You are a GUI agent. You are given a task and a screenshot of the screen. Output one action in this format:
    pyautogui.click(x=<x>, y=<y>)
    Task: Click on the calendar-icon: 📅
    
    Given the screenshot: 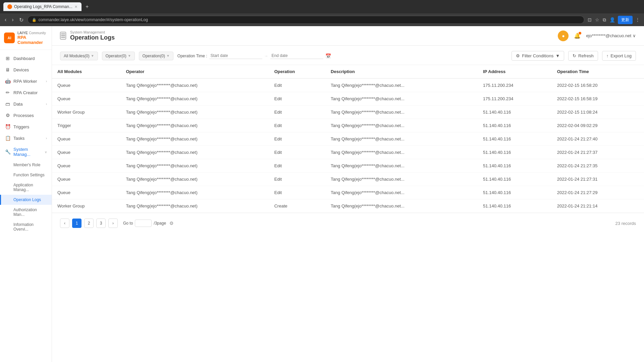 What is the action you would take?
    pyautogui.click(x=328, y=56)
    